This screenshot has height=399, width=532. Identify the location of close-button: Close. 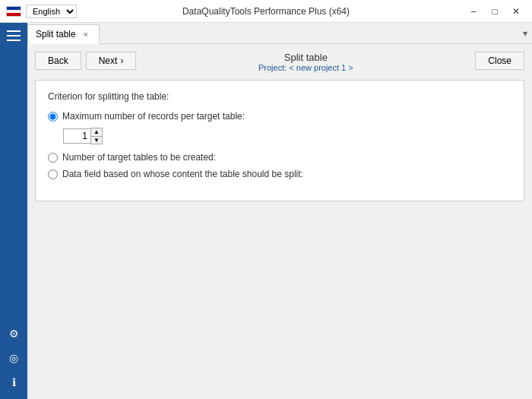
(500, 61).